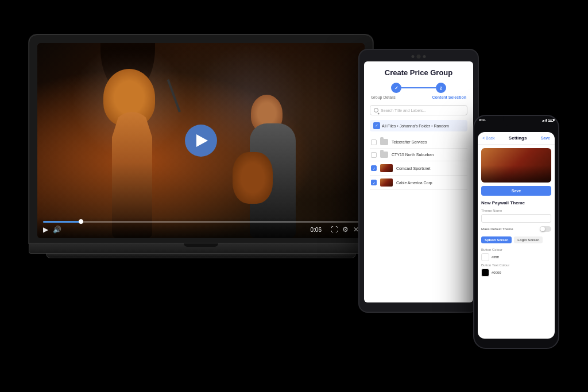 Image resolution: width=588 pixels, height=392 pixels. Describe the element at coordinates (419, 88) in the screenshot. I see `steps-indicator: ✓ 2` at that location.